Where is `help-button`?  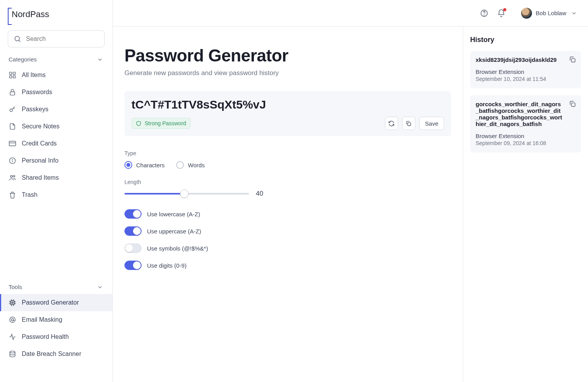 help-button is located at coordinates (484, 13).